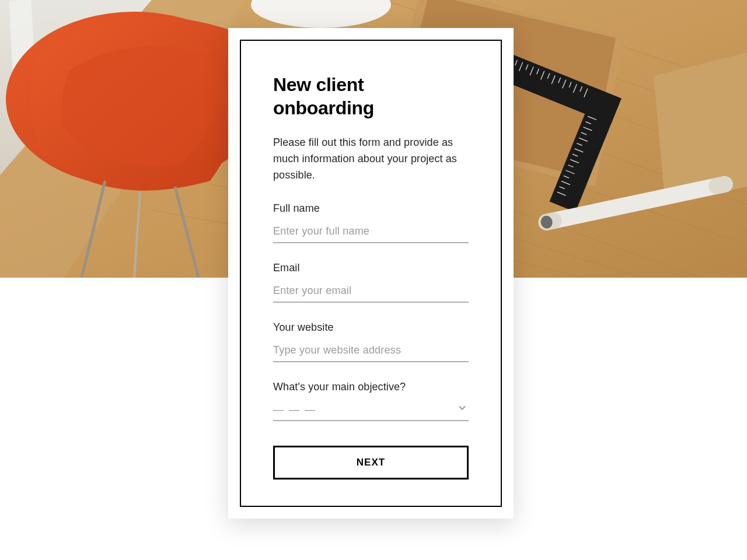  What do you see at coordinates (371, 387) in the screenshot?
I see `objective-label: What's your main objective?` at bounding box center [371, 387].